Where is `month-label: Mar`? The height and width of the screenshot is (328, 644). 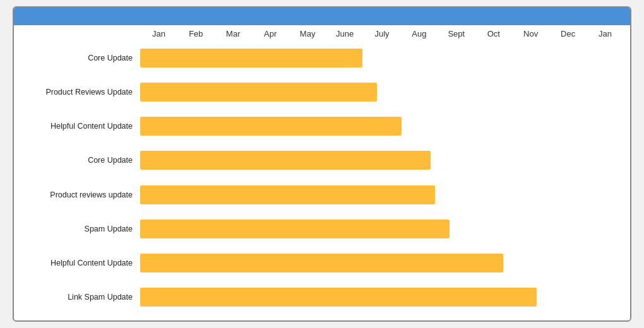 month-label: Mar is located at coordinates (234, 34).